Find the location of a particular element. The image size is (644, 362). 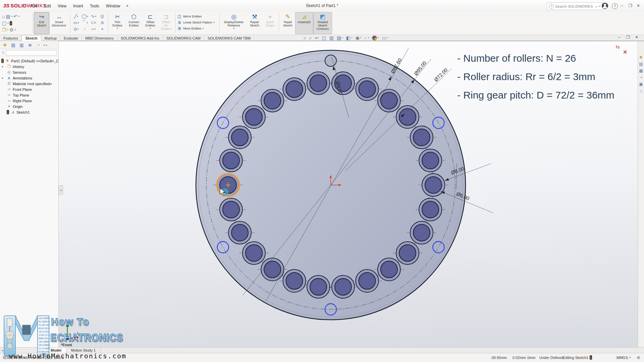

shaded-sketch-contours-button: ◩ Shaded Sketch Contours is located at coordinates (323, 23).